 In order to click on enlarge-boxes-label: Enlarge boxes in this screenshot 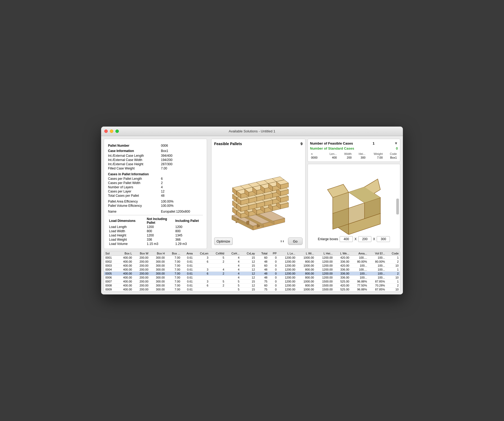, I will do `click(328, 239)`.